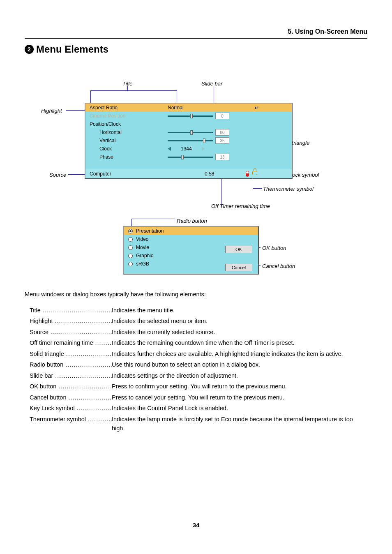 This screenshot has width=392, height=554. Describe the element at coordinates (190, 116) in the screenshot. I see `cinema-slider` at that location.